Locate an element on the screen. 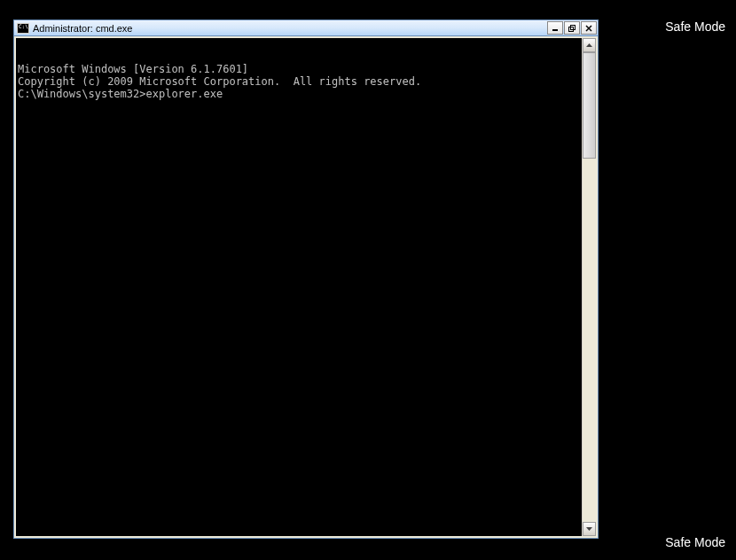 The image size is (736, 560). scroll-thumb is located at coordinates (589, 105).